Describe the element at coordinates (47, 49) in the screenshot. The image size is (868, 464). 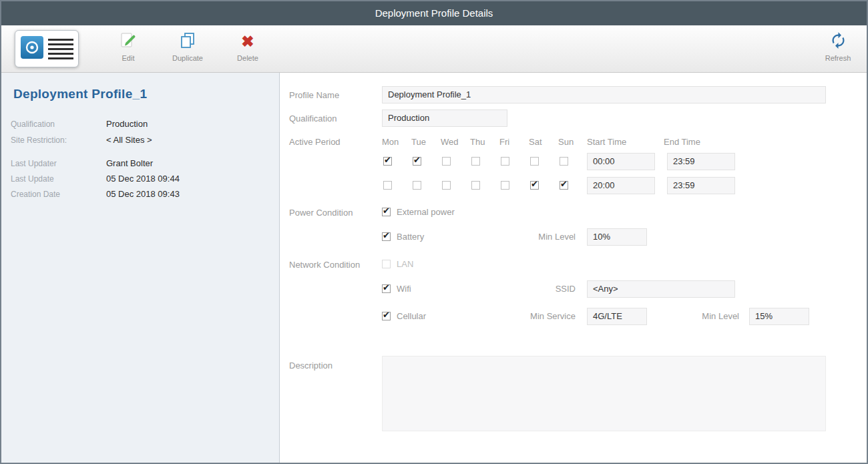
I see `app-logo` at that location.